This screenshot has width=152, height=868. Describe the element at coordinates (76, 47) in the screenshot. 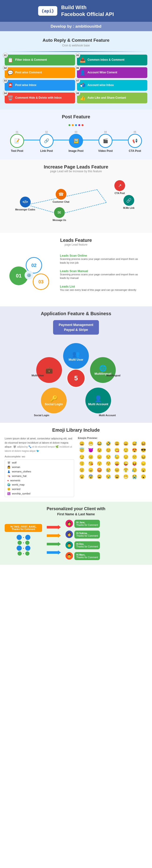

I see `auto-reply-subtitle: Cron & webhook base` at that location.